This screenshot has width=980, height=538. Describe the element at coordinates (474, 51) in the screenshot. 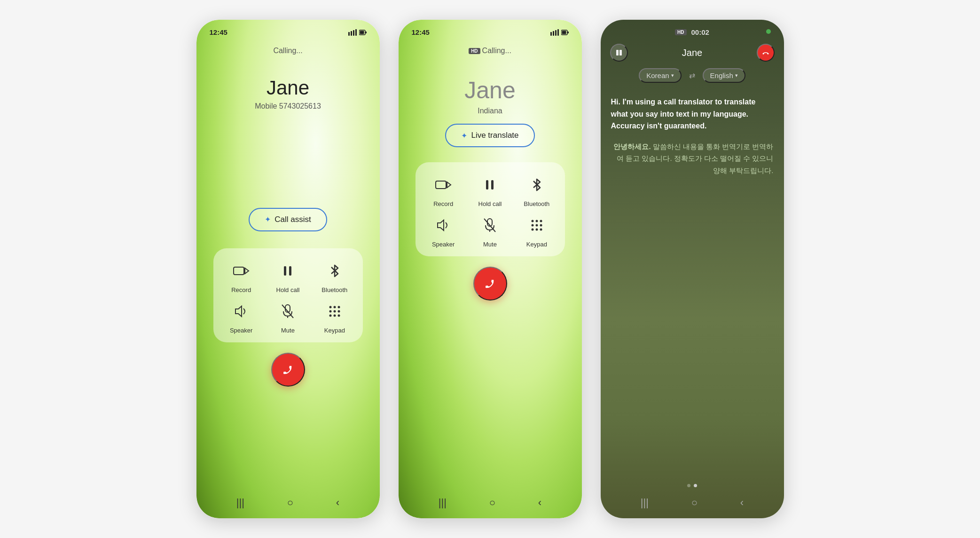

I see `hd-badge-2: HD` at that location.